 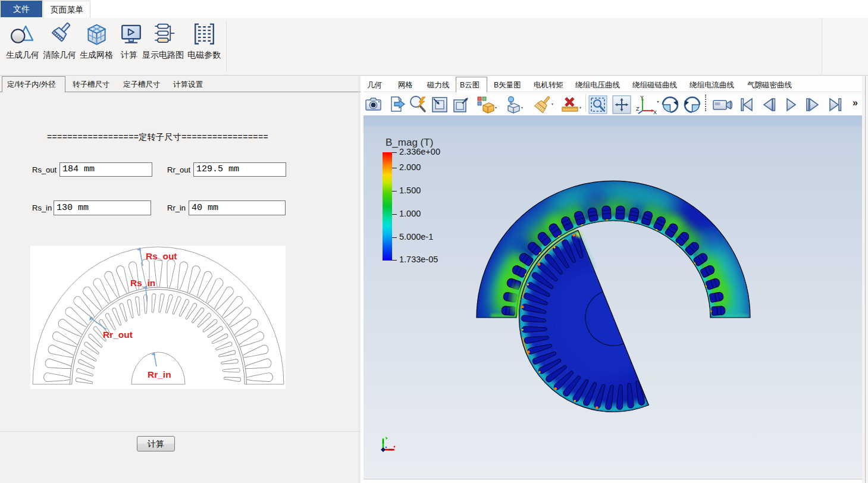 What do you see at coordinates (118, 334) in the screenshot?
I see `svg-text: Rr_out` at bounding box center [118, 334].